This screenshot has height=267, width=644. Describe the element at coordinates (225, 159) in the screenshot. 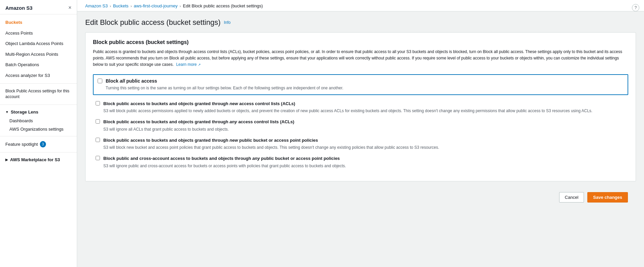

I see `setting-4-label: Block public and cross-account access to…` at that location.